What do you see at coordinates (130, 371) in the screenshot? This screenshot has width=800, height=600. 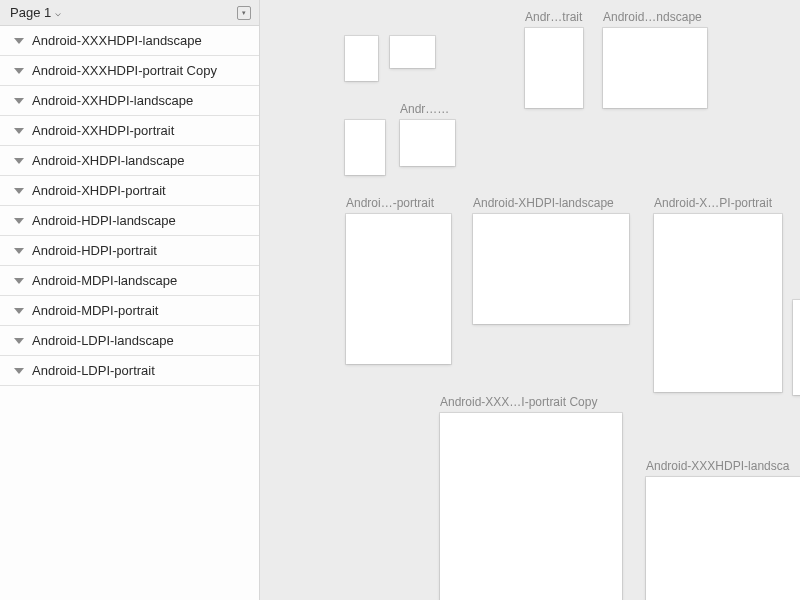 I see `layer-row: Android-LDPI-portrait` at bounding box center [130, 371].